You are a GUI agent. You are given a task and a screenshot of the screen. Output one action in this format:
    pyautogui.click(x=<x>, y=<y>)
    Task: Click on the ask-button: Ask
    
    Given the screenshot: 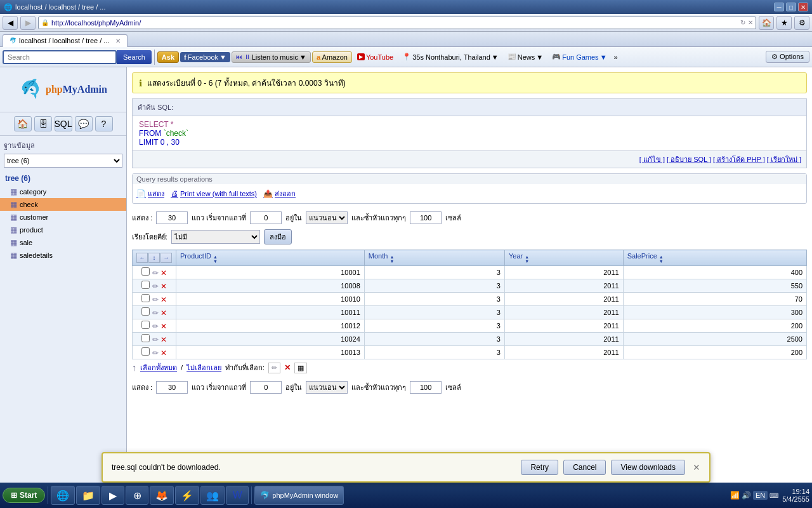 What is the action you would take?
    pyautogui.click(x=168, y=57)
    